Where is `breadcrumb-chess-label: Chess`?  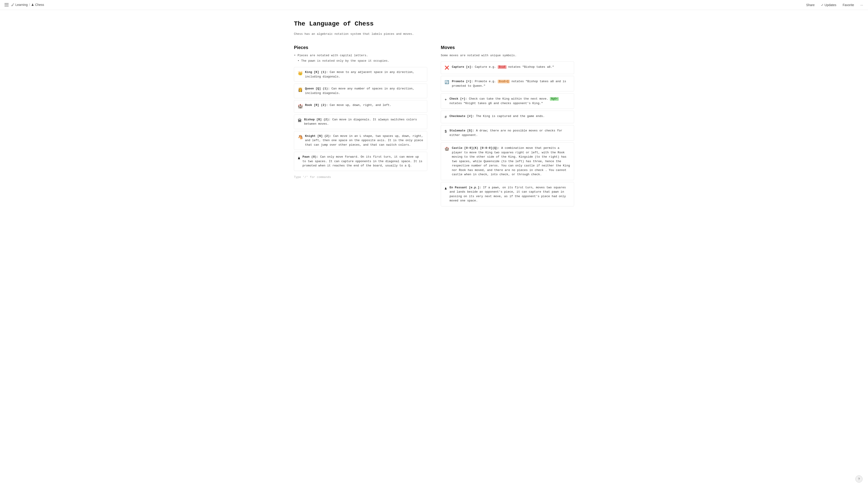
breadcrumb-chess-label: Chess is located at coordinates (40, 5).